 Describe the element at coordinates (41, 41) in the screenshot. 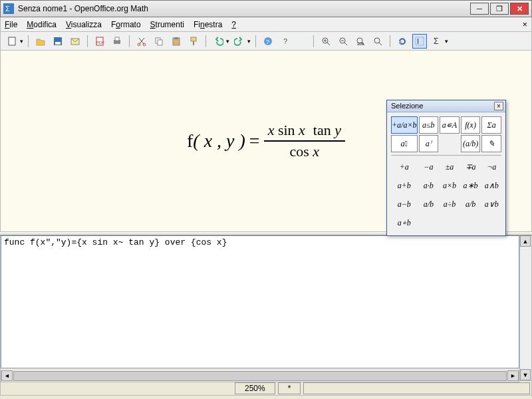

I see `open-button` at that location.